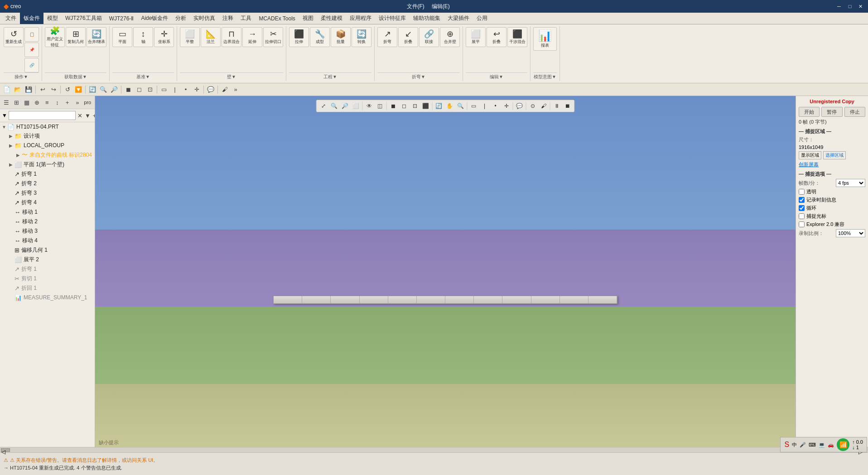 The width and height of the screenshot is (868, 475). Describe the element at coordinates (362, 37) in the screenshot. I see `convert-button: 🔄转换` at that location.